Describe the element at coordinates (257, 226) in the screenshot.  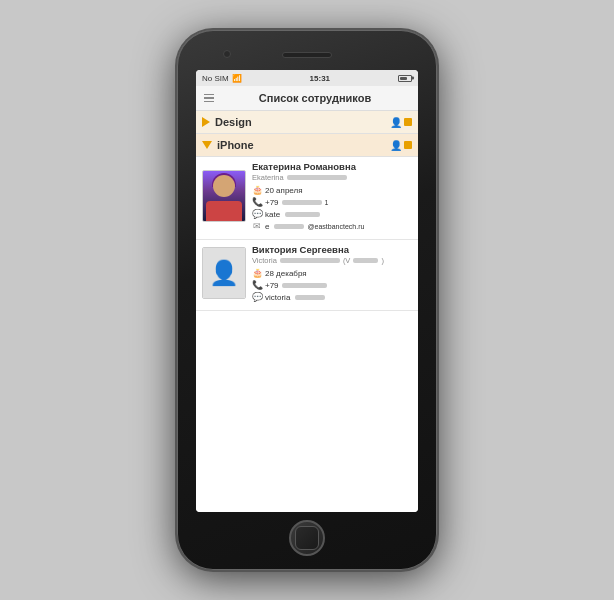
I see `email-icon-ekaterina: ✉` at that location.